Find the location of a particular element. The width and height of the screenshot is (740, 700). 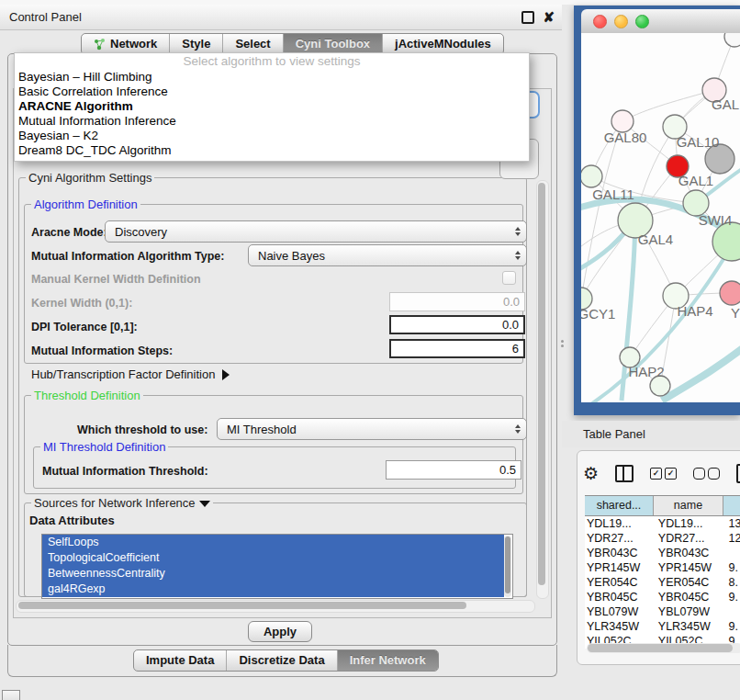

control-panel-title: Control Panel is located at coordinates (40, 17).